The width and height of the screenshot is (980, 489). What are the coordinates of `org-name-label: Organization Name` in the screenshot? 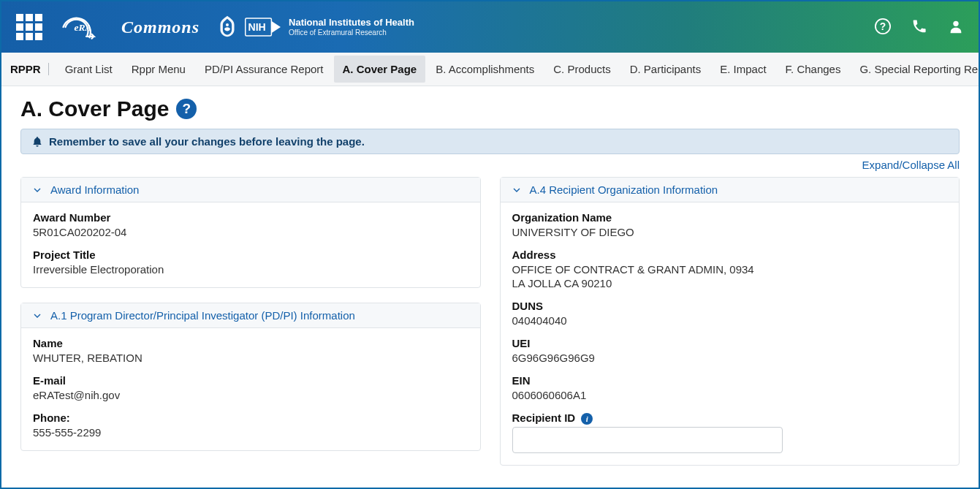 It's located at (730, 218).